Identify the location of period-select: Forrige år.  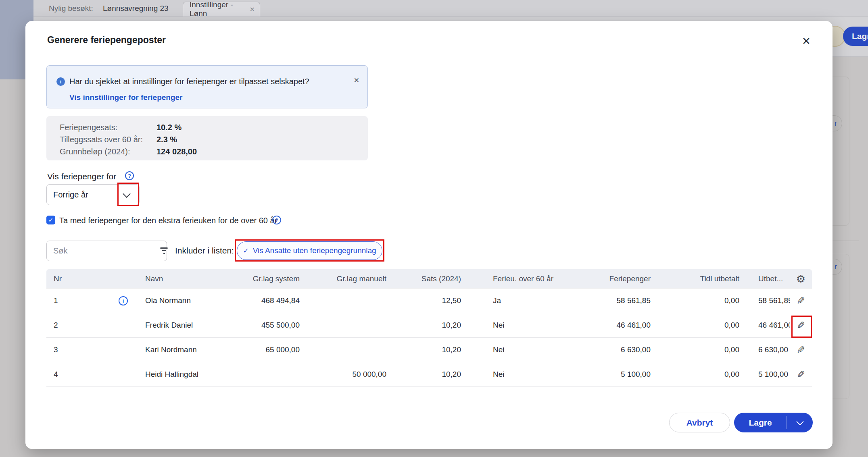
(93, 195).